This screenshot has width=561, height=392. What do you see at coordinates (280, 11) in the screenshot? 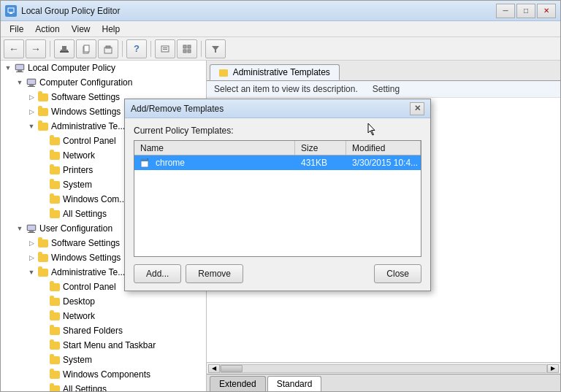
I see `title-bar: Local Group Policy Editor ─ □ ✕` at bounding box center [280, 11].